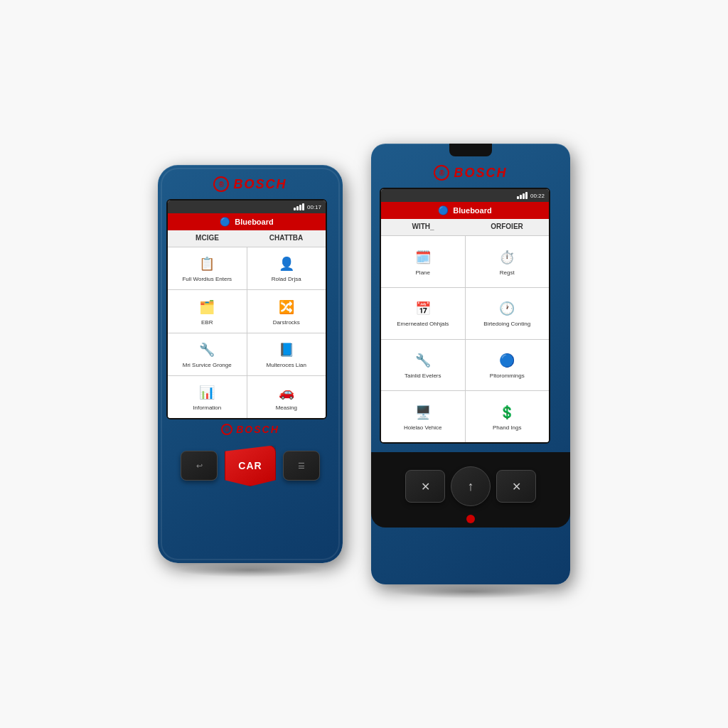  I want to click on left-menu-label-2: EBR, so click(207, 323).